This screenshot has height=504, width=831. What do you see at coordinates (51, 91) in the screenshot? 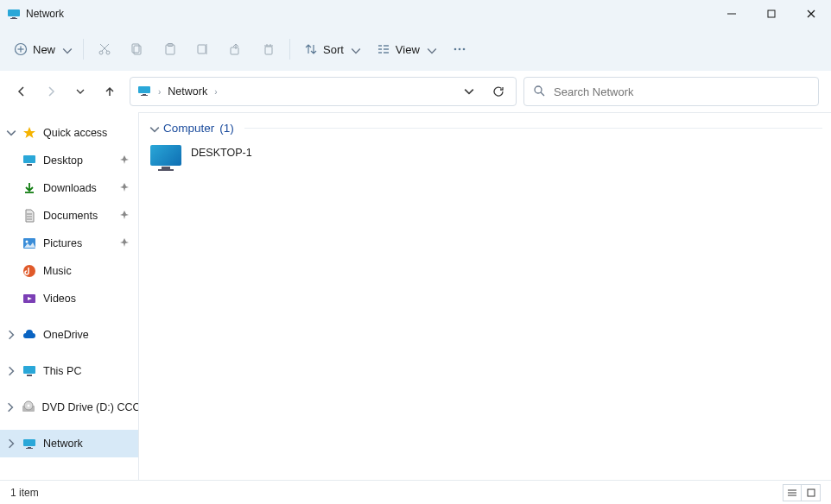
I see `forward-button` at bounding box center [51, 91].